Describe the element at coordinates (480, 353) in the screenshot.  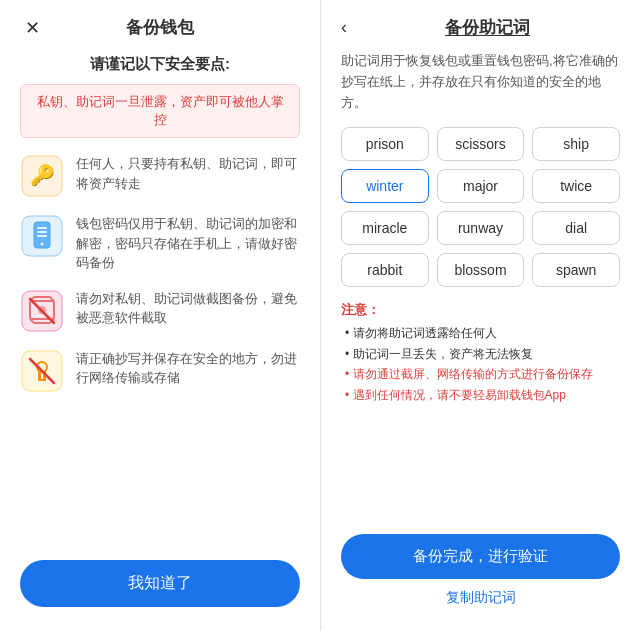
I see `notes-section: 注意： • 请勿将助记词透露给任何人• 助记词一旦丢失，资产将无法恢复• 请勿通…` at that location.